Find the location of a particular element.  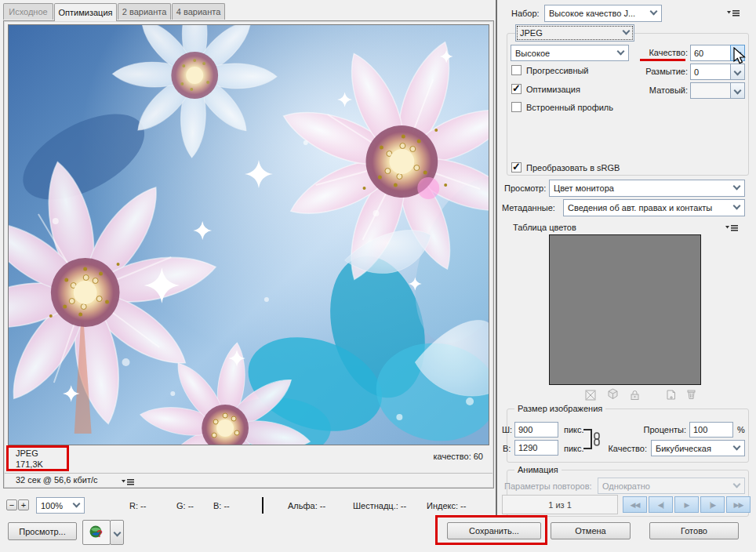

delete-color-icon is located at coordinates (692, 394).